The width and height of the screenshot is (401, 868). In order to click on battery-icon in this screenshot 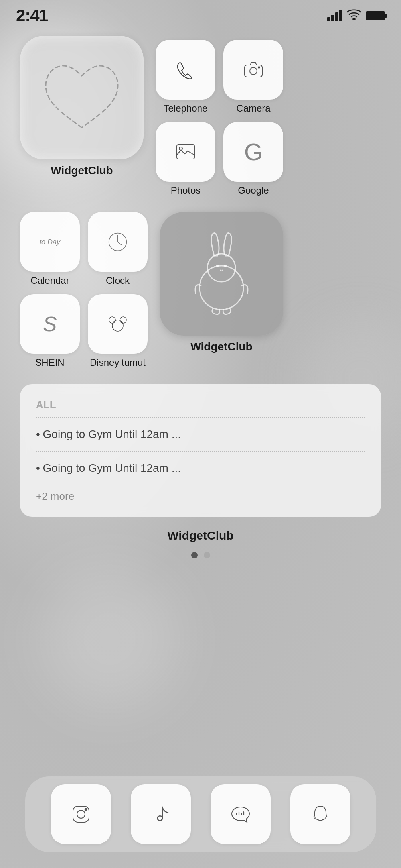, I will do `click(375, 16)`.